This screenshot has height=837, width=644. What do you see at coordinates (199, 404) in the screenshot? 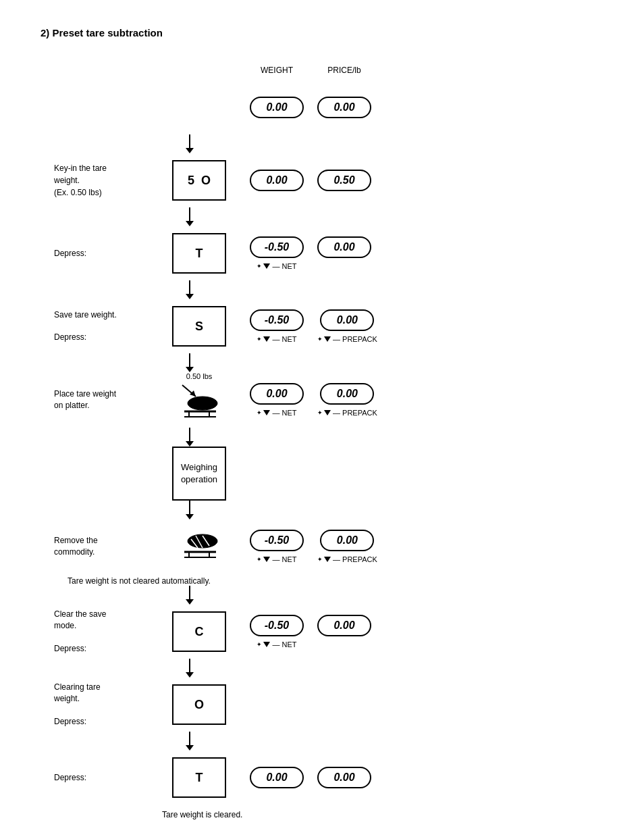
I see `platter-svg` at bounding box center [199, 404].